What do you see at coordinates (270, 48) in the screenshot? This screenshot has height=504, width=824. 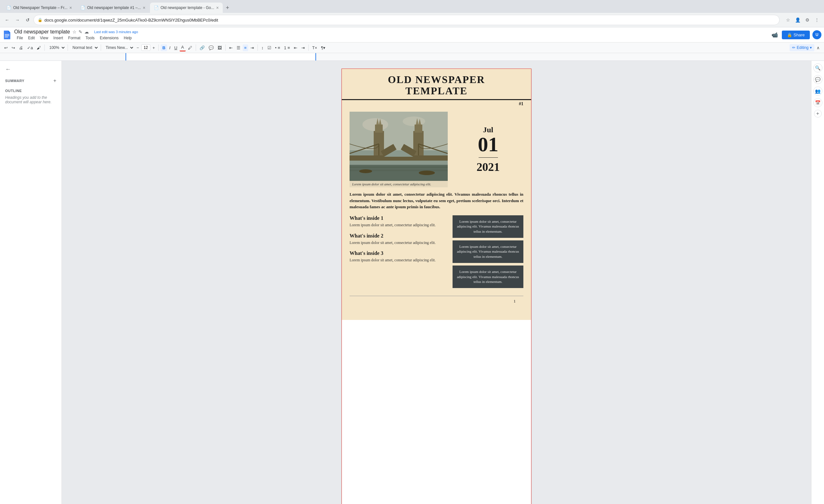 I see `checklist-button: ☑` at bounding box center [270, 48].